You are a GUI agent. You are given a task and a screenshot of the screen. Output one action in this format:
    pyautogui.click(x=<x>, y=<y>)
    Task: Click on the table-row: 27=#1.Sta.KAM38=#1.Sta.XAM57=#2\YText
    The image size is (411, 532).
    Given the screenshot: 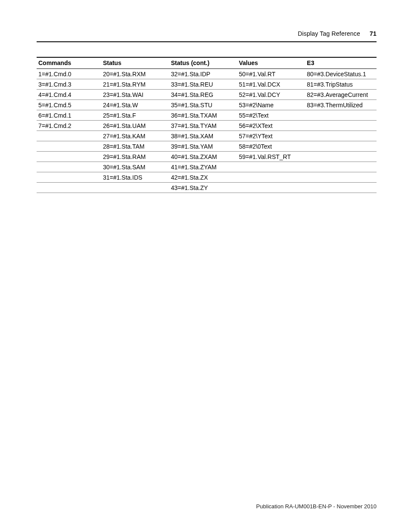 What is the action you would take?
    pyautogui.click(x=207, y=136)
    